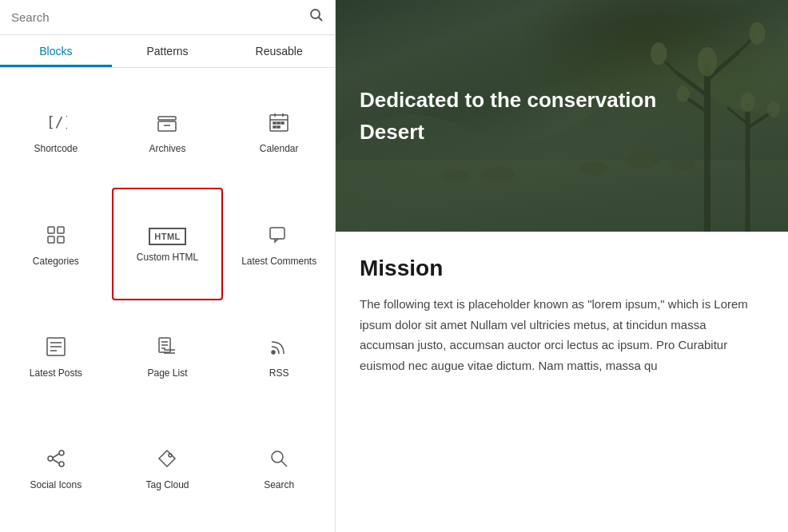  What do you see at coordinates (168, 356) in the screenshot?
I see `block-item-page-list: Page List` at bounding box center [168, 356].